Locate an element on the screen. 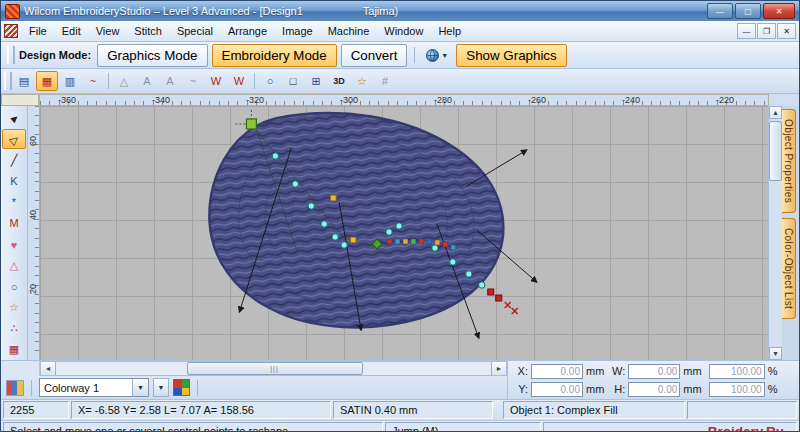  embroidery-mode-button: Embroidery Mode is located at coordinates (274, 56).